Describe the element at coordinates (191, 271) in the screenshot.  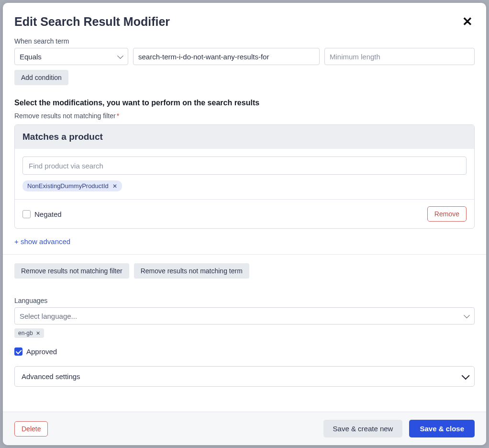
I see `chip-remove-term: Remove results not matching term` at that location.